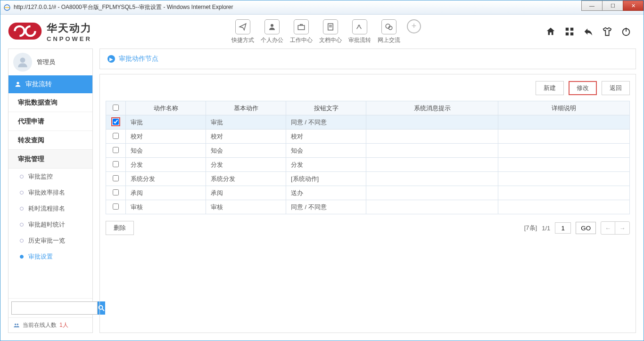 The image size is (644, 341). What do you see at coordinates (55, 308) in the screenshot?
I see `search-input` at bounding box center [55, 308].